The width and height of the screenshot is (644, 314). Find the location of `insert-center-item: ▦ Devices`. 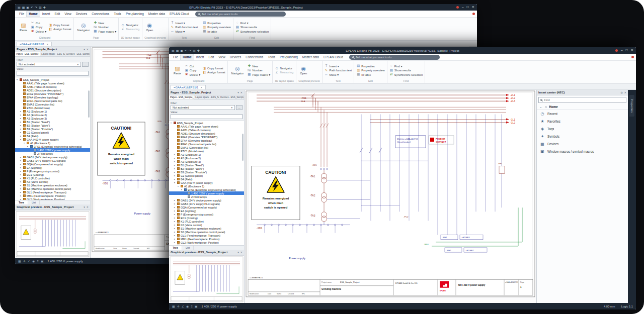

insert-center-item: ▦ Devices is located at coordinates (583, 144).